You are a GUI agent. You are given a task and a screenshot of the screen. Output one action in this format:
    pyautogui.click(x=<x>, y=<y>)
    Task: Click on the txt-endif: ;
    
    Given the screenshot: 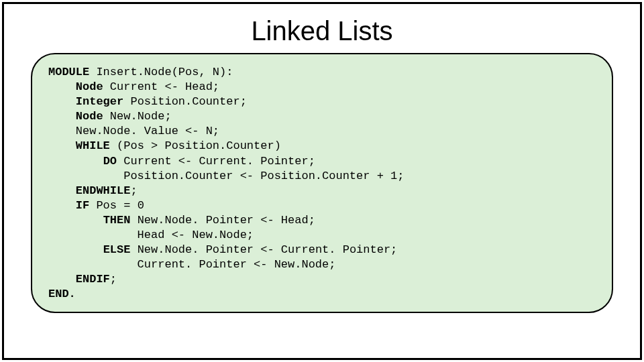 What is the action you would take?
    pyautogui.click(x=113, y=279)
    